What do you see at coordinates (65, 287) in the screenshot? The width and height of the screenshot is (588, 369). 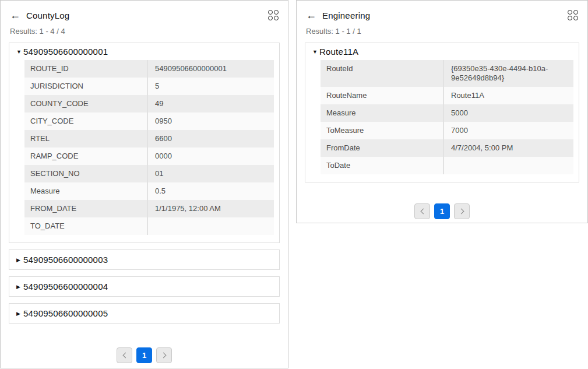 I see `feature-item-title: 54909506600000004` at bounding box center [65, 287].